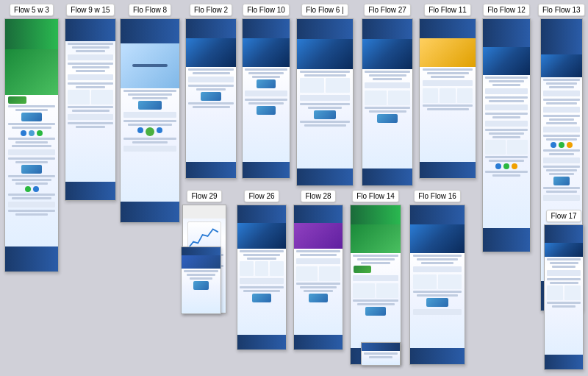 This screenshot has width=588, height=376. Describe the element at coordinates (562, 10) in the screenshot. I see `flow-13-label: Flo Flow 13` at that location.